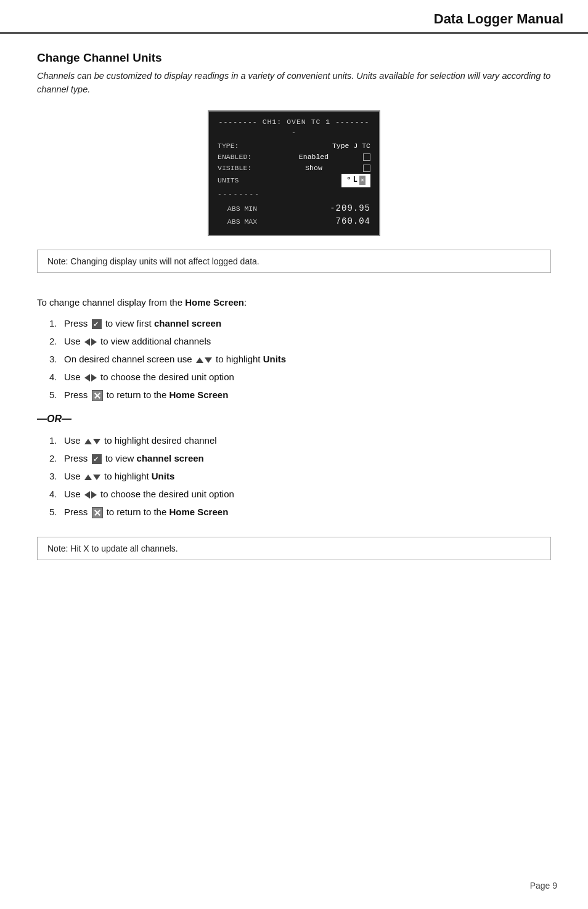  What do you see at coordinates (294, 83) in the screenshot?
I see `section-subtitle: Channels can be customized to display re…` at bounding box center [294, 83].